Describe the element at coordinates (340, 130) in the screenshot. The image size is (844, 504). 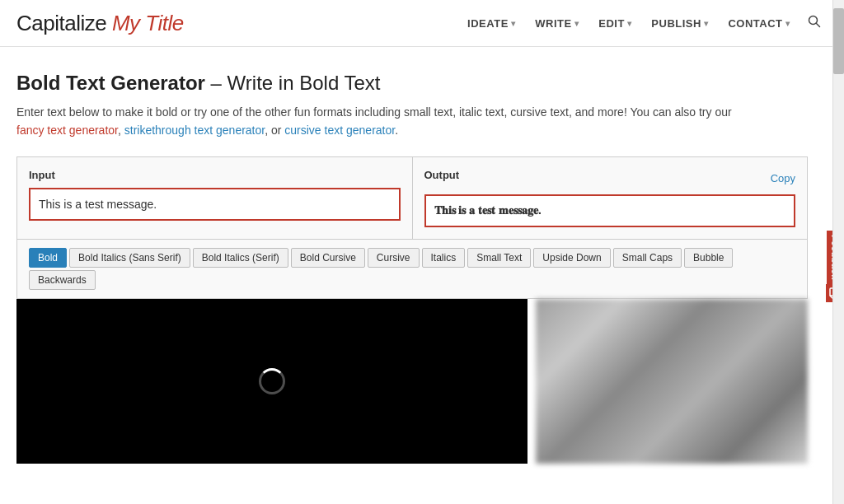
I see `cursive-link: cursive text generator` at that location.